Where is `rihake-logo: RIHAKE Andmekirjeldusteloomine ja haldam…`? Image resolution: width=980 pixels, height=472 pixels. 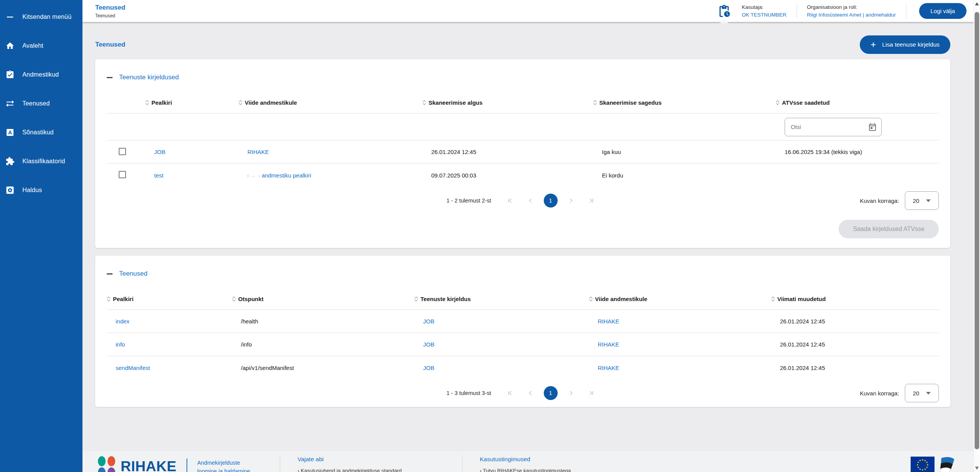 rihake-logo: RIHAKE Andmekirjeldusteloomine ja haldam… is located at coordinates (189, 464).